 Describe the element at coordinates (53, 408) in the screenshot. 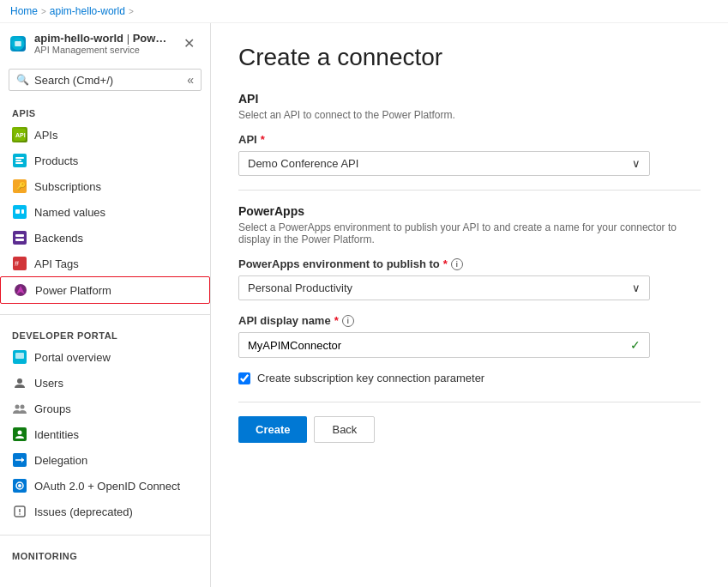

I see `groups-label: Groups` at that location.